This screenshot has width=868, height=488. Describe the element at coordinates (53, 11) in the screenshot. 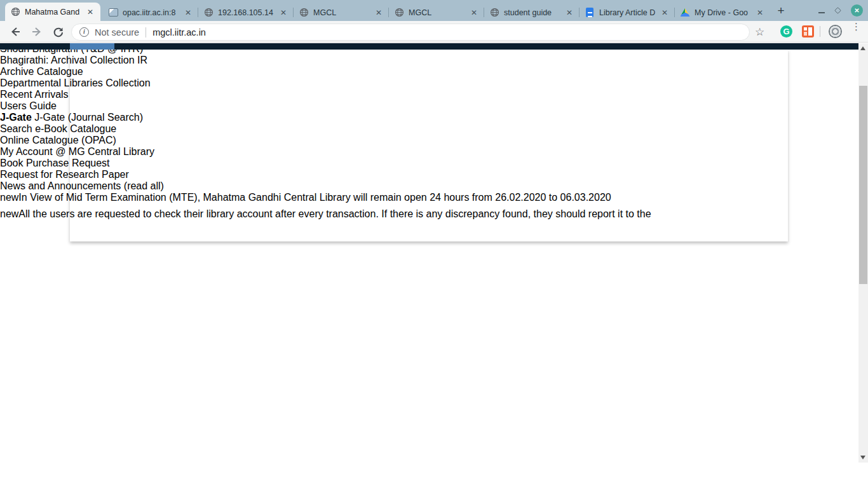

I see `tab-mahatma-gandhi: Mahatma Gand ✕` at that location.